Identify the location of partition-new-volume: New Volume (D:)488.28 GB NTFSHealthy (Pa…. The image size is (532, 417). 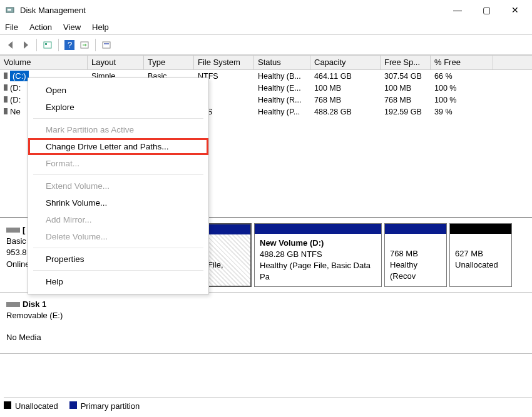
(318, 255).